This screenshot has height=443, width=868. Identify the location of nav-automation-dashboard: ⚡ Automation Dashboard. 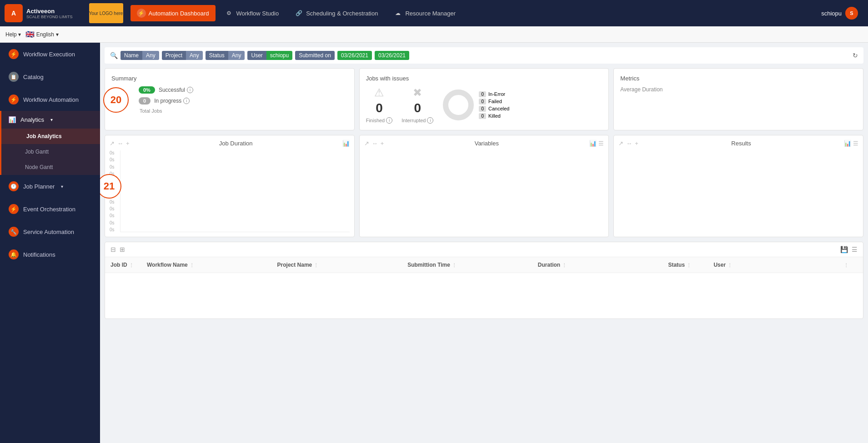
(173, 13).